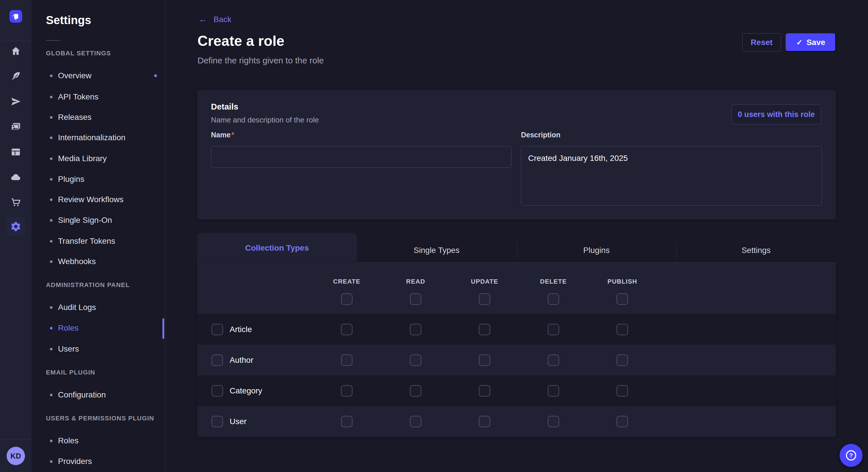 Image resolution: width=868 pixels, height=472 pixels. I want to click on tab-single-types: Single Types, so click(437, 250).